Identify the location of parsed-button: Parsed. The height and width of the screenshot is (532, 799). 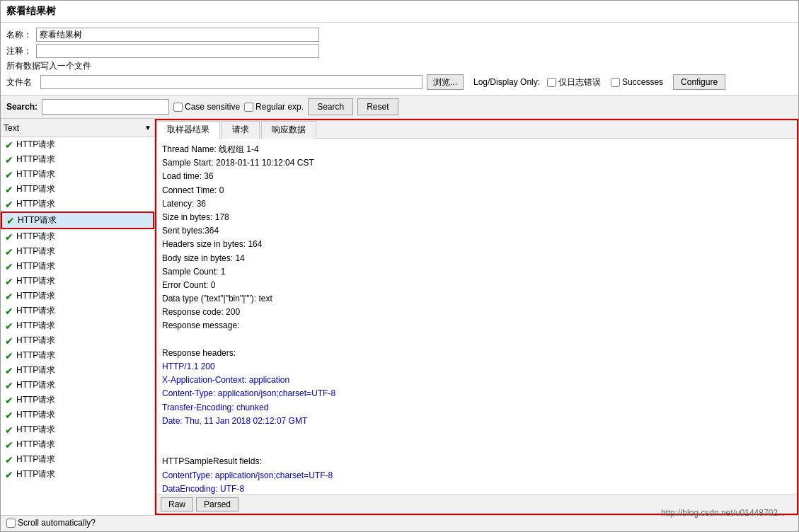
(217, 504).